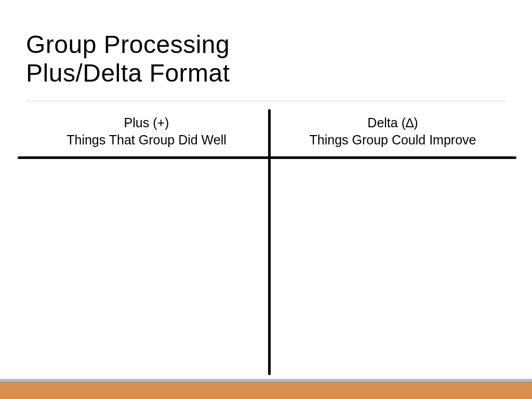 The image size is (532, 399). What do you see at coordinates (393, 123) in the screenshot?
I see `delta-header-line1: Delta (∆)` at bounding box center [393, 123].